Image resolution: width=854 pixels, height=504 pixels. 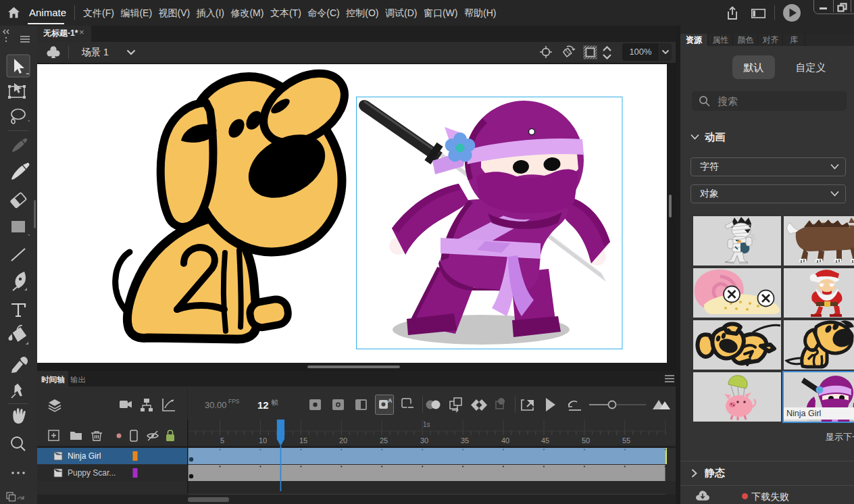 What do you see at coordinates (626, 440) in the screenshot?
I see `svg-text: 55` at bounding box center [626, 440].